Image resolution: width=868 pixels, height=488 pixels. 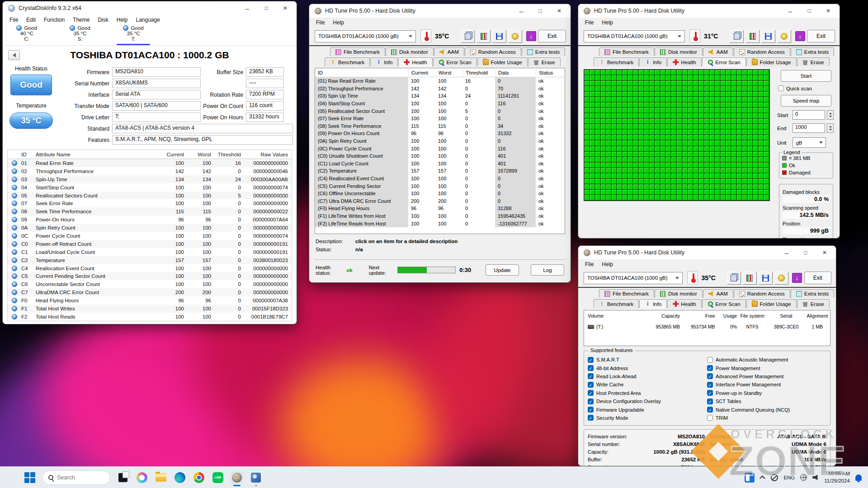 What do you see at coordinates (440, 164) in the screenshot?
I see `list-item: (C1) Load Cycle Count 100 100 0 401 ok` at bounding box center [440, 164].